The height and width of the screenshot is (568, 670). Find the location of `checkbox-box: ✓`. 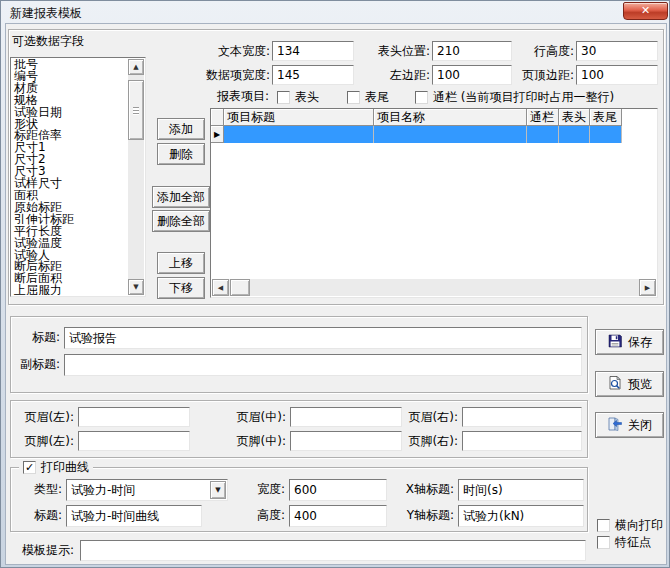

checkbox-box: ✓ is located at coordinates (30, 468).